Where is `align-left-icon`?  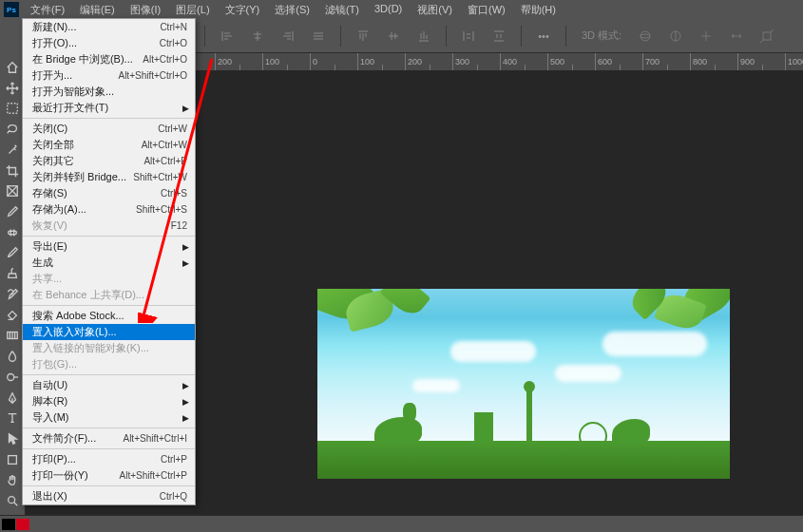
align-left-icon is located at coordinates (227, 36).